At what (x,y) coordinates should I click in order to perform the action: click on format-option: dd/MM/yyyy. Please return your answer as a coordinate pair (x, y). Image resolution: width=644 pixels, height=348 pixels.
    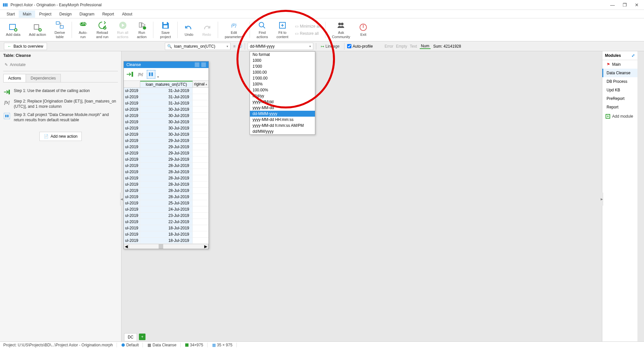
    Looking at the image, I should click on (282, 131).